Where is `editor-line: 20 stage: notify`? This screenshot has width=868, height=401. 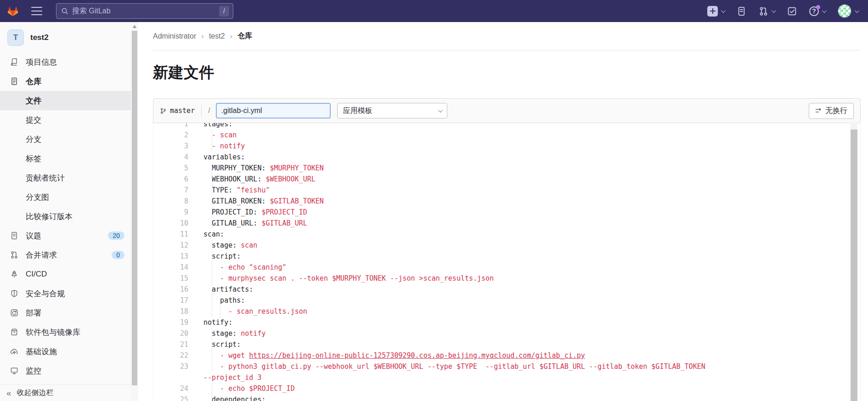 editor-line: 20 stage: notify is located at coordinates (507, 333).